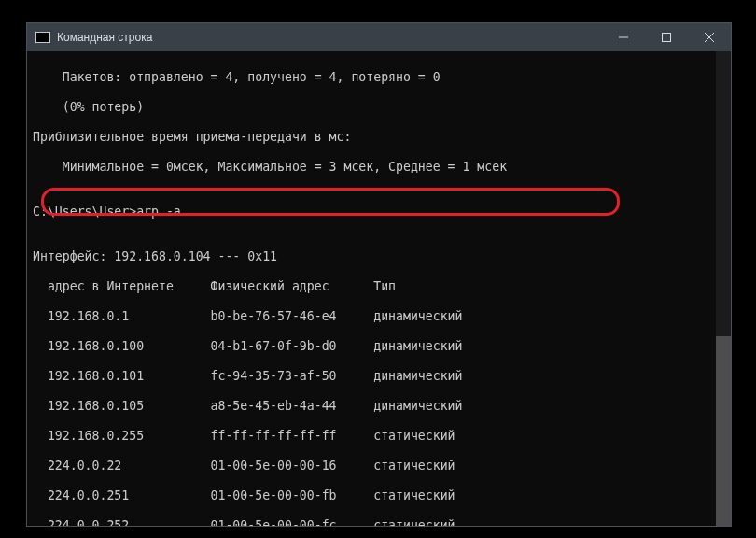  I want to click on titlebar: Командная строка, so click(379, 37).